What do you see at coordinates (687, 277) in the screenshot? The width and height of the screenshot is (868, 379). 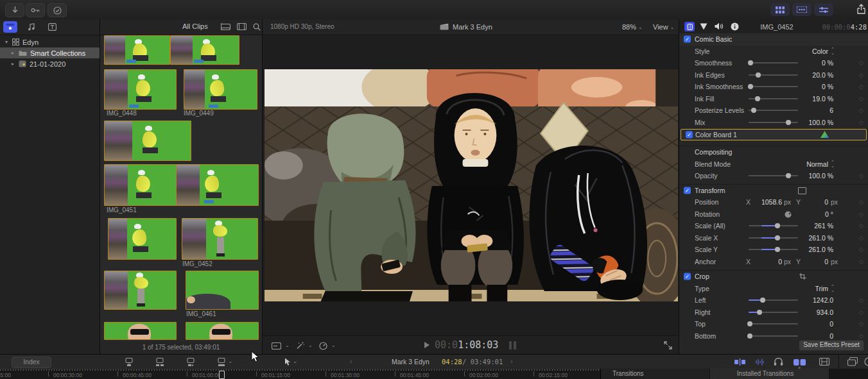 I see `crop-checkbox` at bounding box center [687, 277].